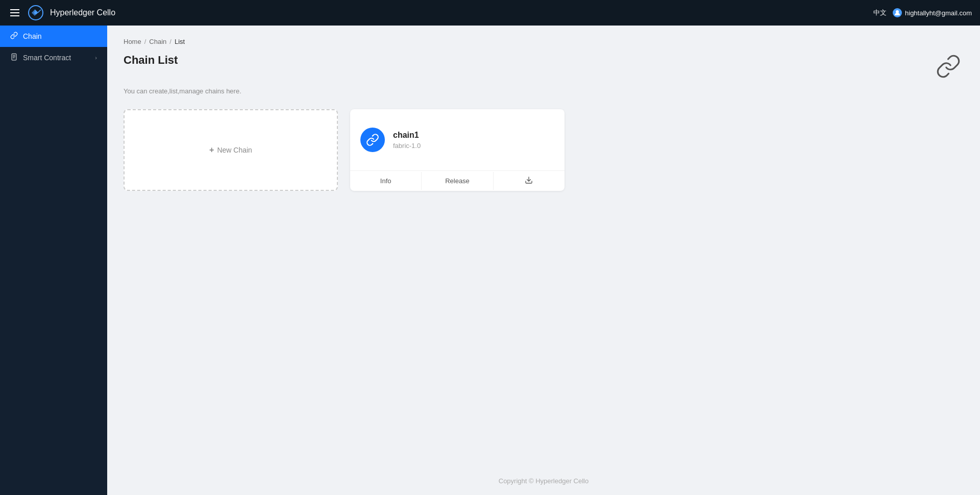 This screenshot has height=495, width=980. Describe the element at coordinates (457, 181) in the screenshot. I see `chain-card-footer: Info Release` at that location.